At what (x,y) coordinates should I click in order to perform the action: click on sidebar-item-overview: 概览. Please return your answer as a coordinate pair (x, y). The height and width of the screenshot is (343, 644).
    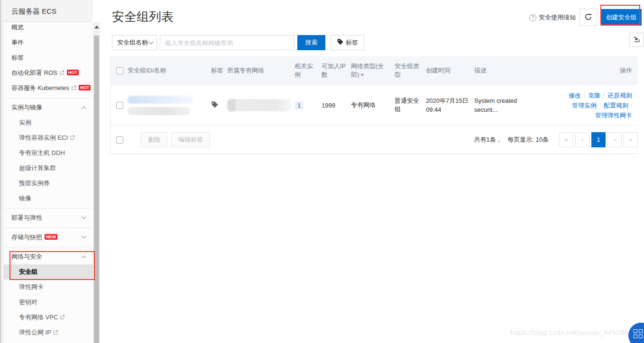
    Looking at the image, I should click on (48, 27).